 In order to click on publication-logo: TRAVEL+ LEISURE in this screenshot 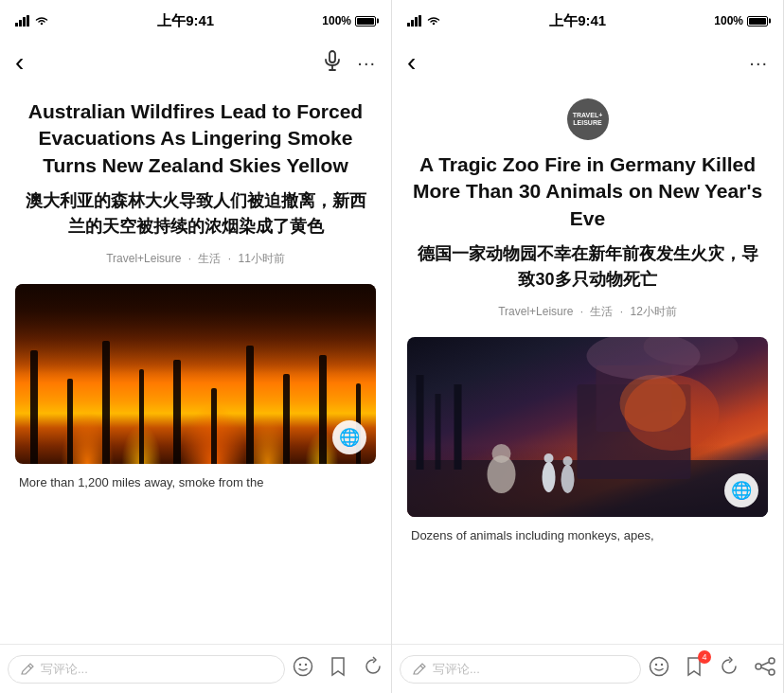, I will do `click(588, 119)`.